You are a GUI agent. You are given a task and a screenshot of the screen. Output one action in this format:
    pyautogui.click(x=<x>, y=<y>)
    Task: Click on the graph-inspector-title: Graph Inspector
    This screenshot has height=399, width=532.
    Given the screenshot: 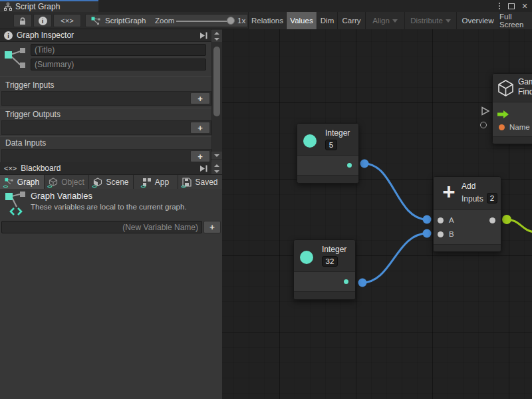 What is the action you would take?
    pyautogui.click(x=45, y=35)
    